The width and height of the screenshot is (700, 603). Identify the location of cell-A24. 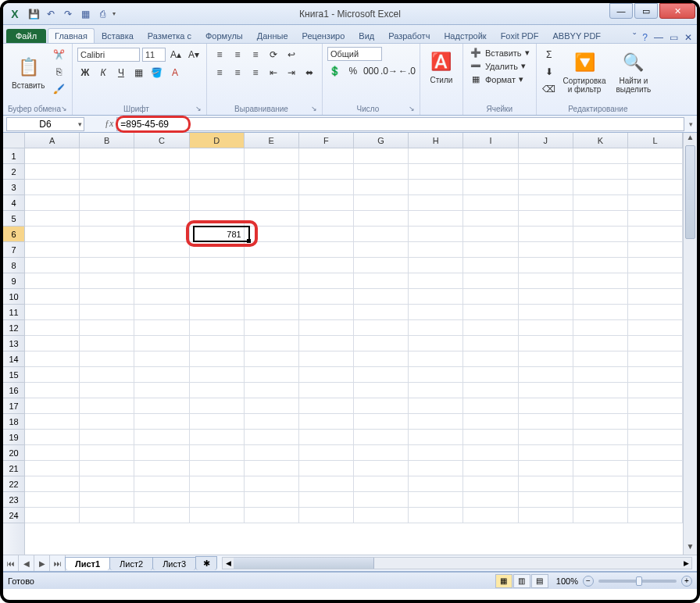
(52, 516).